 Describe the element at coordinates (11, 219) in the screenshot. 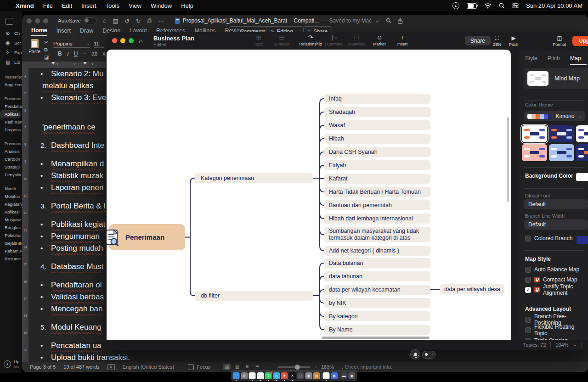

I see `chat-history-item: Musyaw` at that location.